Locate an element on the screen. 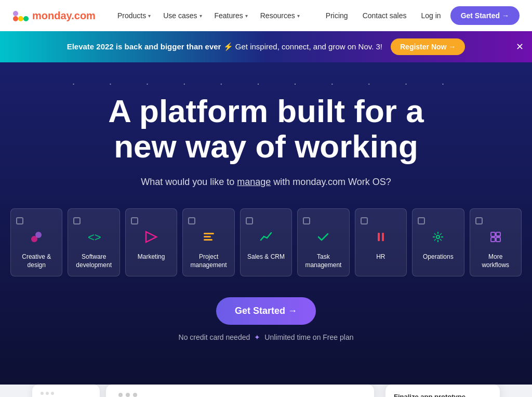 The height and width of the screenshot is (397, 532). register-now-button: Register Now → is located at coordinates (428, 47).